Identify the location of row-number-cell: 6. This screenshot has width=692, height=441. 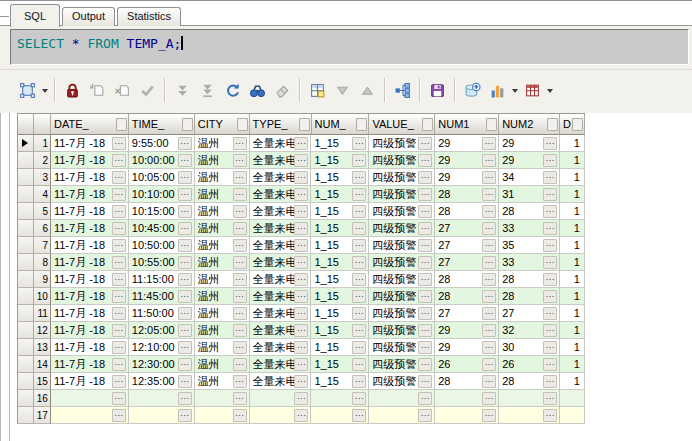
(42, 228).